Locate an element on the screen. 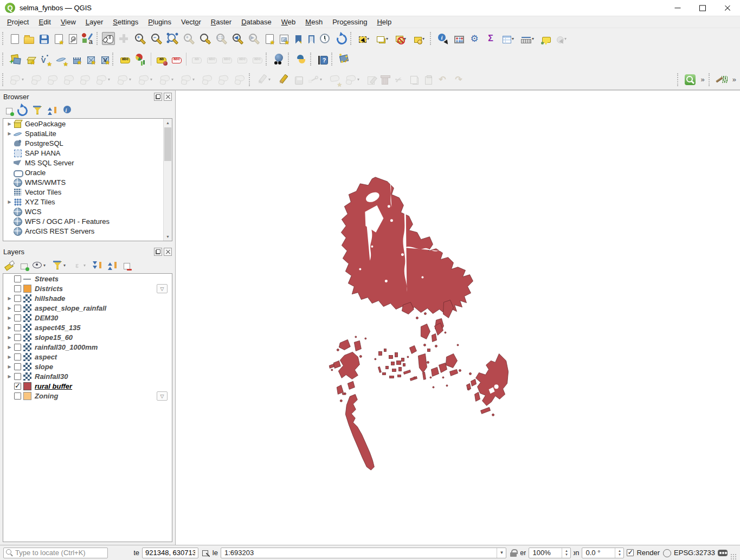  select-features-dropdown: ▾ is located at coordinates (369, 39).